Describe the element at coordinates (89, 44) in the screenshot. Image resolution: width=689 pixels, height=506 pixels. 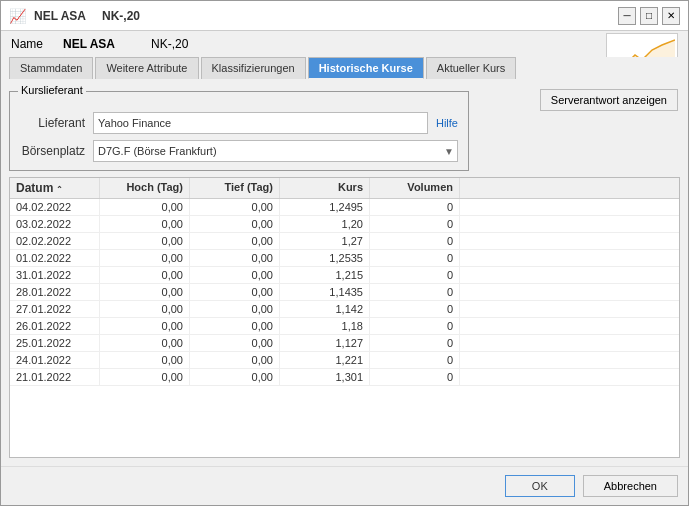
I see `name-value: NEL ASA` at that location.